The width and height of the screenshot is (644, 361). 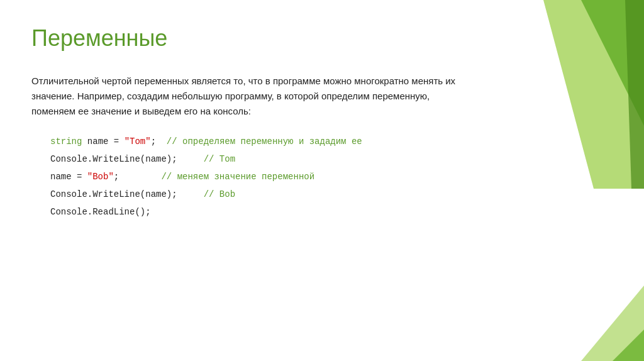 I want to click on slide-title: Переменные, so click(x=319, y=38).